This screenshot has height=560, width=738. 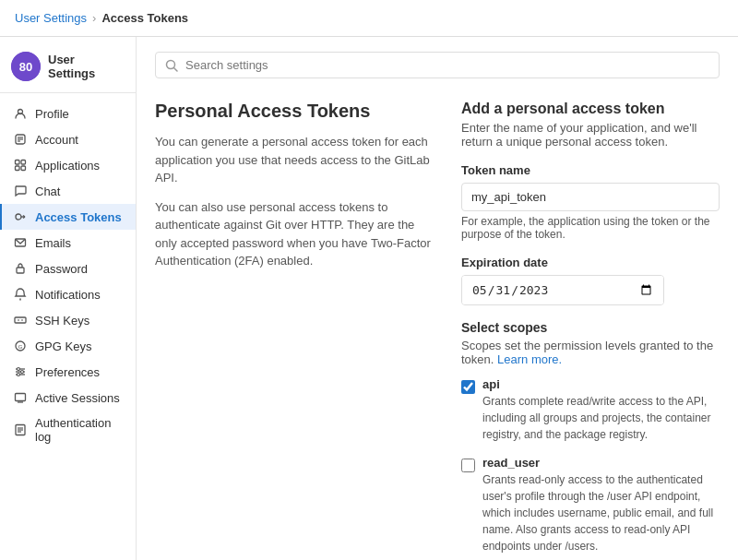 I want to click on sidebar-item-label-password: Password, so click(x=61, y=269).